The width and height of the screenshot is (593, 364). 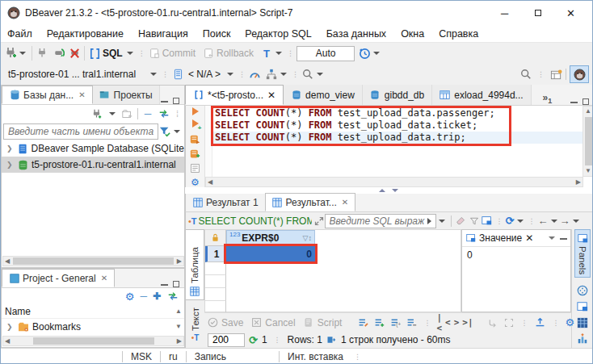 What do you see at coordinates (58, 53) in the screenshot?
I see `reconnect-icon` at bounding box center [58, 53].